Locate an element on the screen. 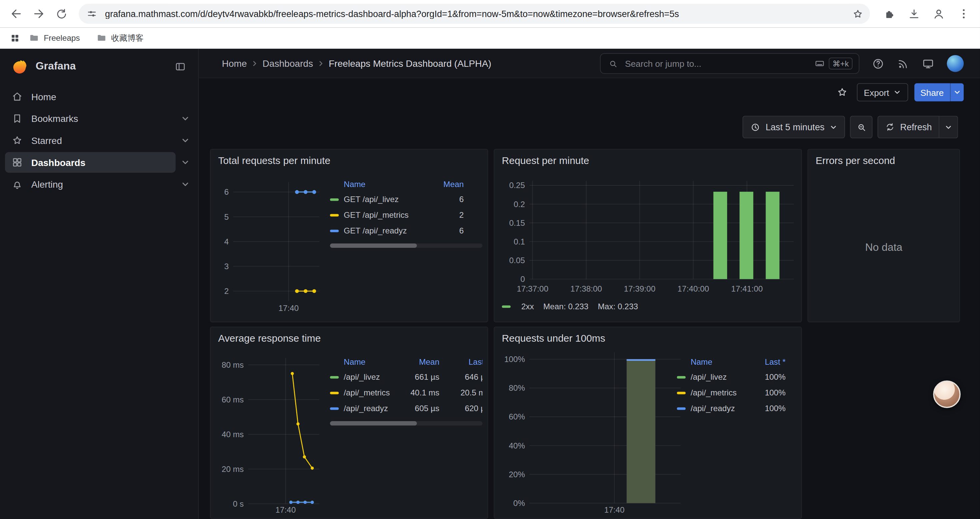 The width and height of the screenshot is (980, 519). profile-button is located at coordinates (939, 14).